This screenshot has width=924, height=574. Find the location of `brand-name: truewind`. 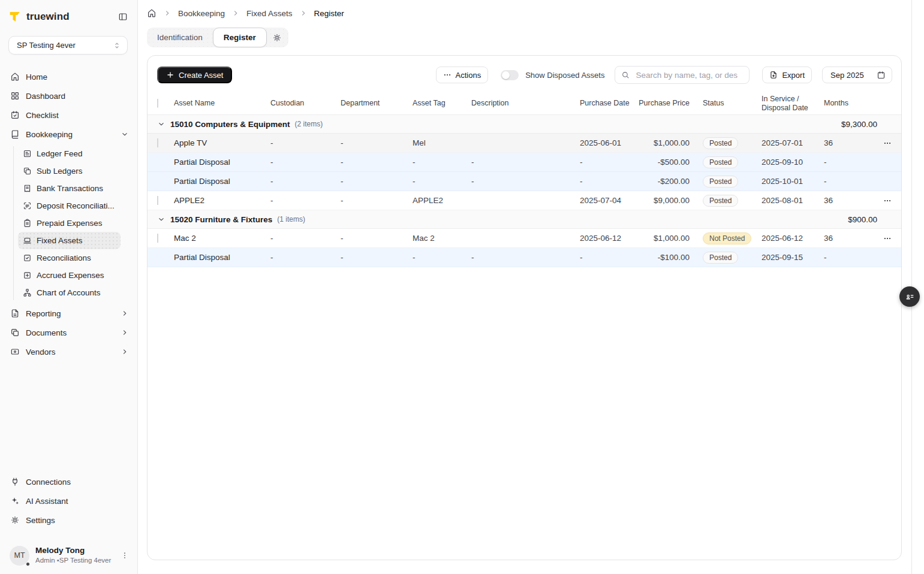

brand-name: truewind is located at coordinates (48, 17).